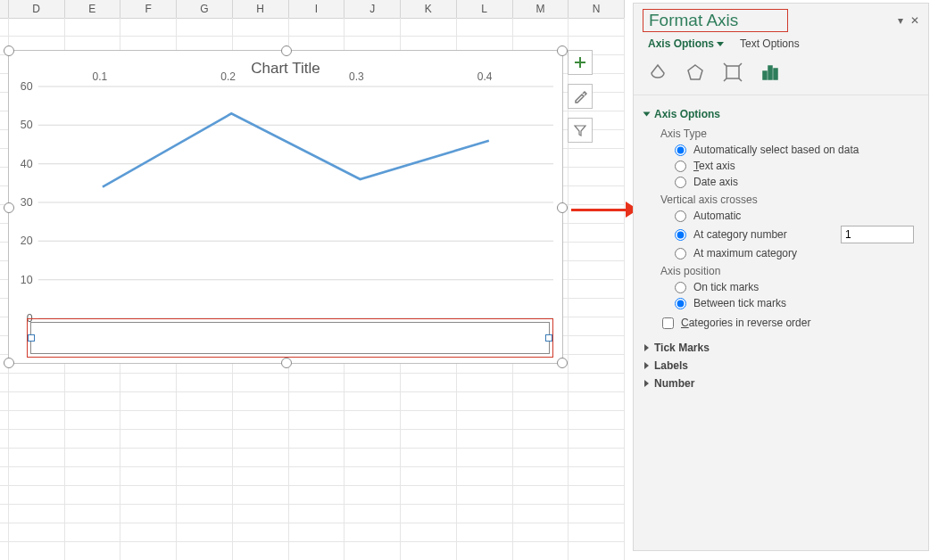 The height and width of the screenshot is (560, 938). What do you see at coordinates (716, 21) in the screenshot?
I see `pane-title-highlight: Format Axis` at bounding box center [716, 21].